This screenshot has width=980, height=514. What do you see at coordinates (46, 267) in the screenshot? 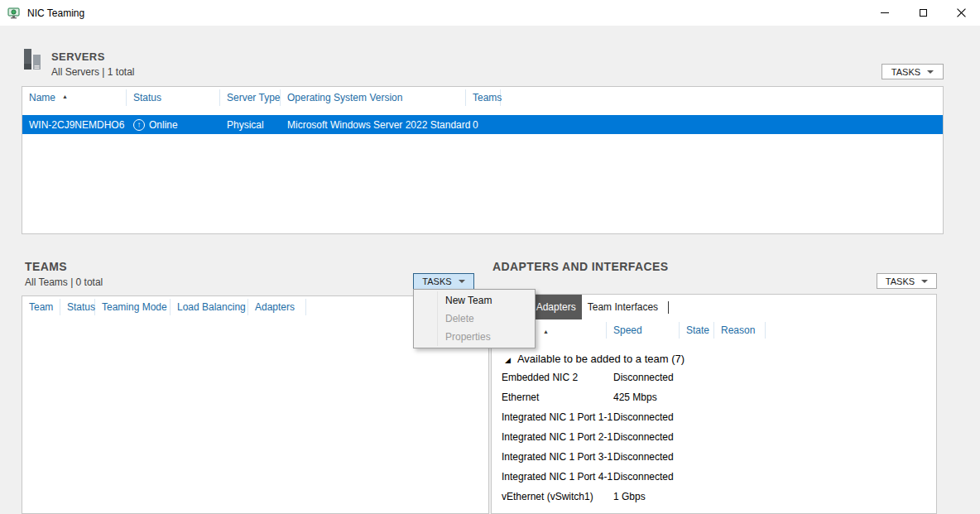
I see `teams-section-title: TEAMS` at bounding box center [46, 267].